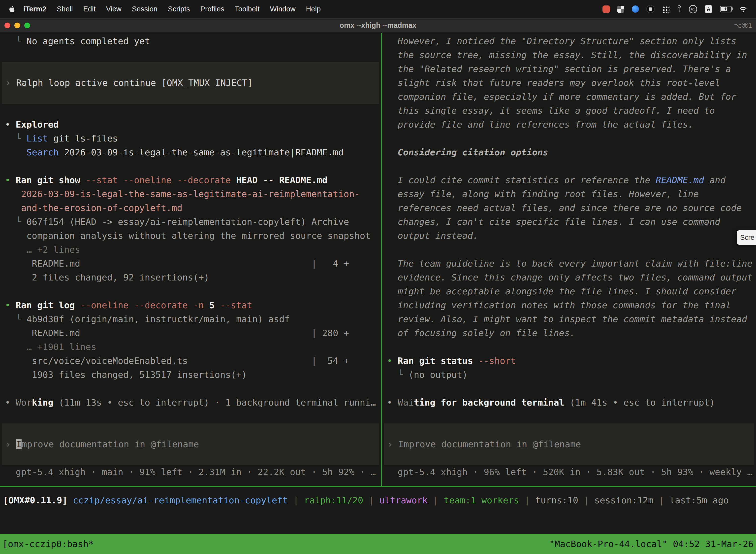 Image resolution: width=756 pixels, height=554 pixels. Describe the element at coordinates (569, 375) in the screenshot. I see `terminal-line: └ (no output)` at that location.